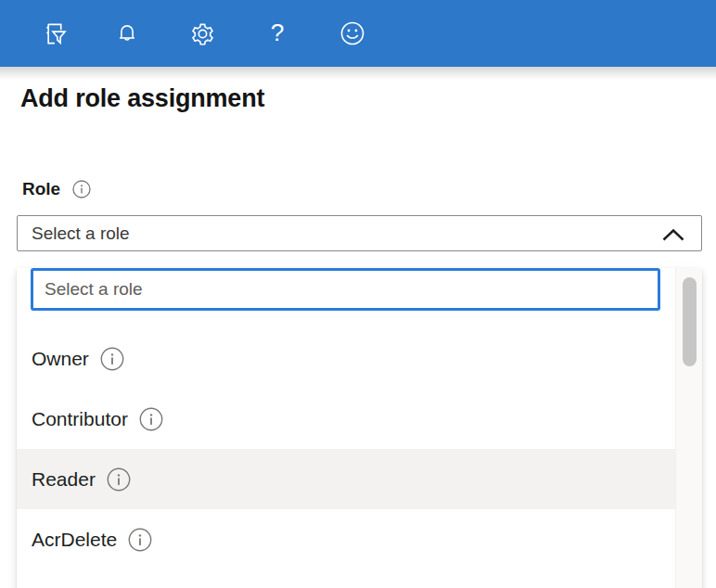 The width and height of the screenshot is (716, 588). What do you see at coordinates (52, 33) in the screenshot?
I see `directory-filter-icon` at bounding box center [52, 33].